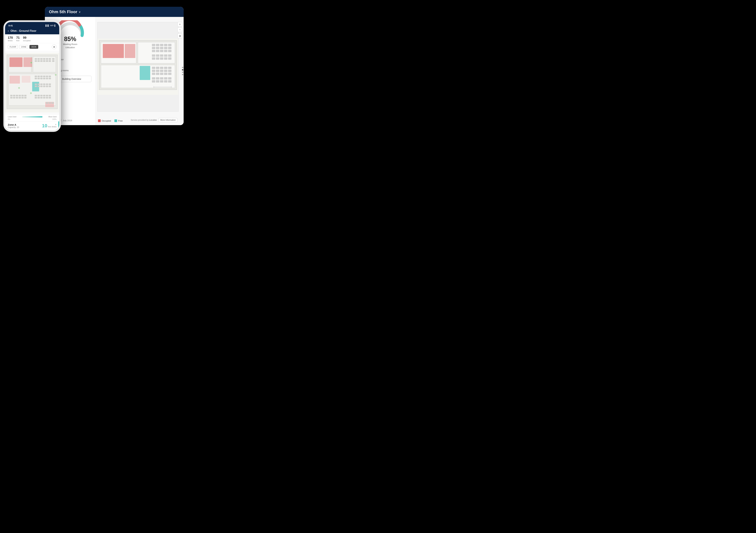 This screenshot has width=756, height=533. What do you see at coordinates (14, 126) in the screenshot?
I see `zone-info: Zone A Capacity: 20` at bounding box center [14, 126].